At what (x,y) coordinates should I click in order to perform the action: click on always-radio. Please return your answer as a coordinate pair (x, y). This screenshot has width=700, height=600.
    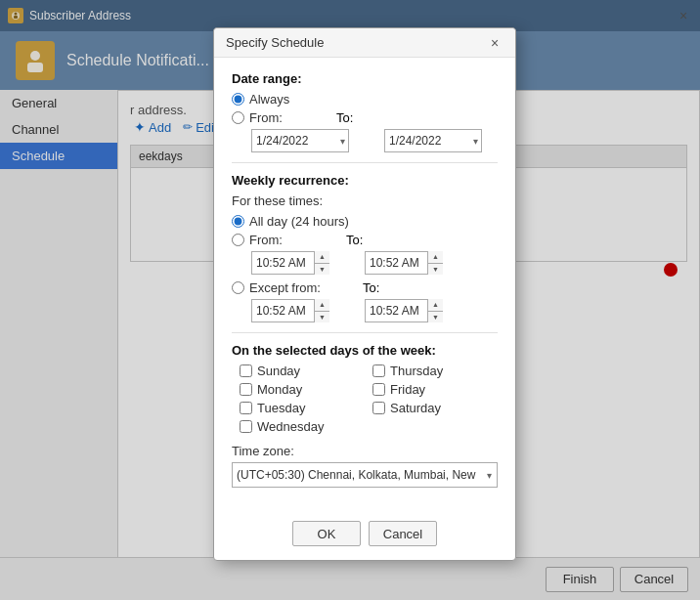
    Looking at the image, I should click on (239, 100).